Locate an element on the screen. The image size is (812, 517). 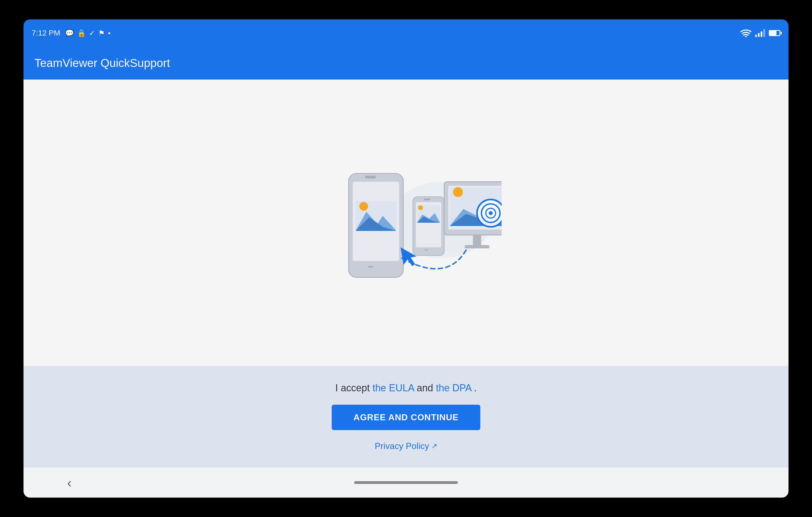
flag-icon: ⚑ is located at coordinates (102, 33).